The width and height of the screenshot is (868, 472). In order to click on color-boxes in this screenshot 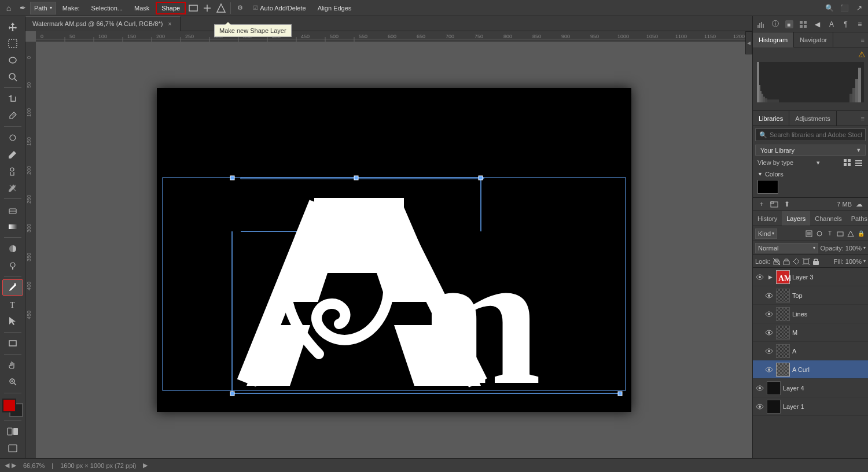, I will do `click(13, 408)`.